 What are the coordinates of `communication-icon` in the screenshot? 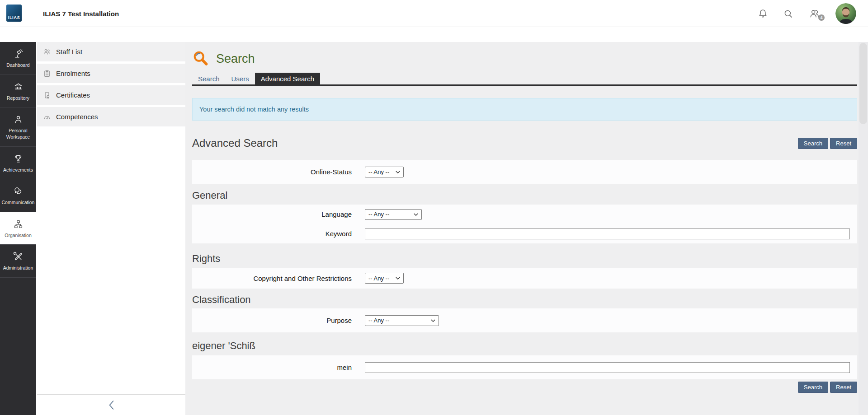 It's located at (18, 191).